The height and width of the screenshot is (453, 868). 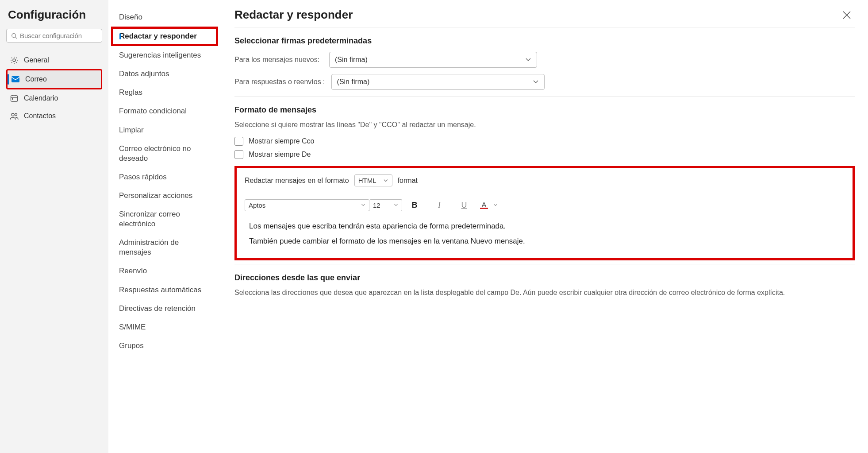 What do you see at coordinates (36, 79) in the screenshot?
I see `nav-label: Correo` at bounding box center [36, 79].